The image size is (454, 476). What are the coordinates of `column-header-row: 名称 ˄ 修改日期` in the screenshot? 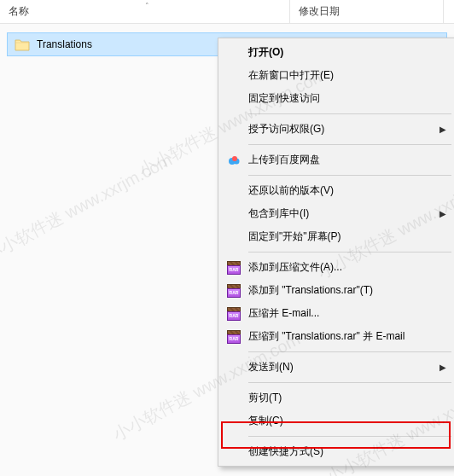 It's located at (227, 12).